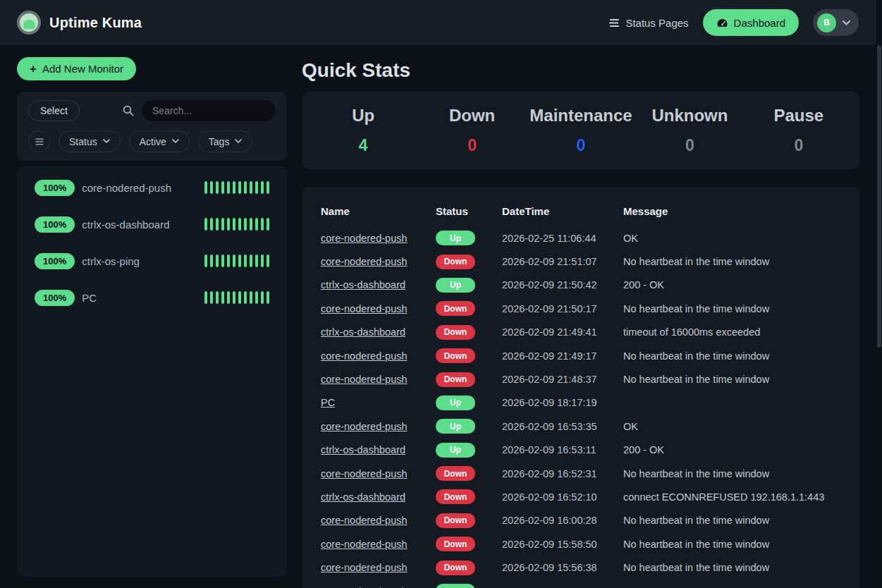 This screenshot has width=882, height=588. Describe the element at coordinates (152, 224) in the screenshot. I see `monitor-list-item: 100% ctrlx-os-dashboard` at that location.